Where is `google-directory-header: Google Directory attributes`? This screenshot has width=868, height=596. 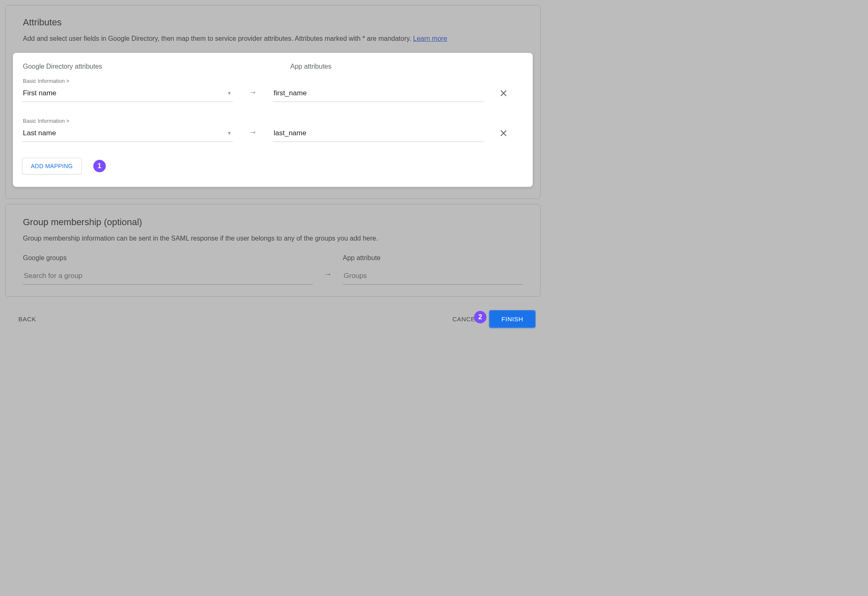
google-directory-header: Google Directory attributes is located at coordinates (147, 67).